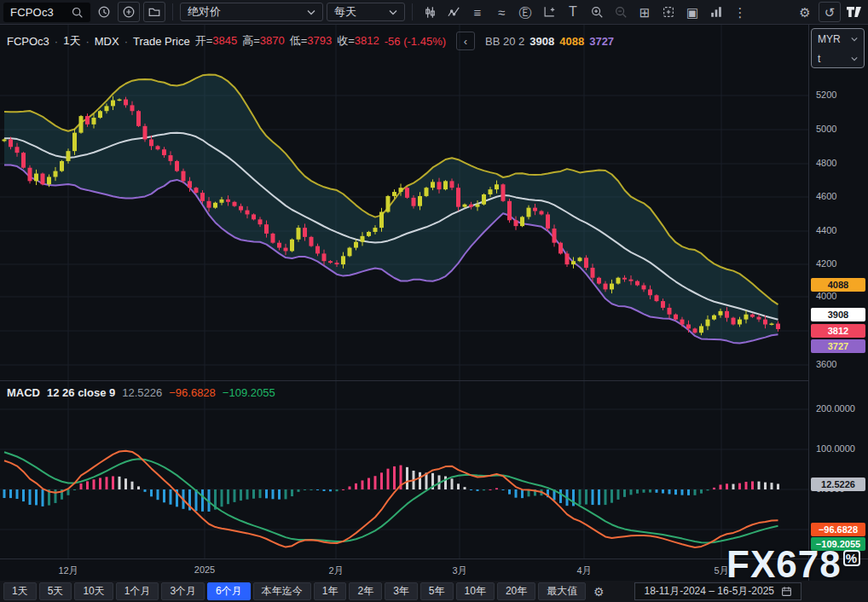  Describe the element at coordinates (454, 12) in the screenshot. I see `indicators-button` at that location.